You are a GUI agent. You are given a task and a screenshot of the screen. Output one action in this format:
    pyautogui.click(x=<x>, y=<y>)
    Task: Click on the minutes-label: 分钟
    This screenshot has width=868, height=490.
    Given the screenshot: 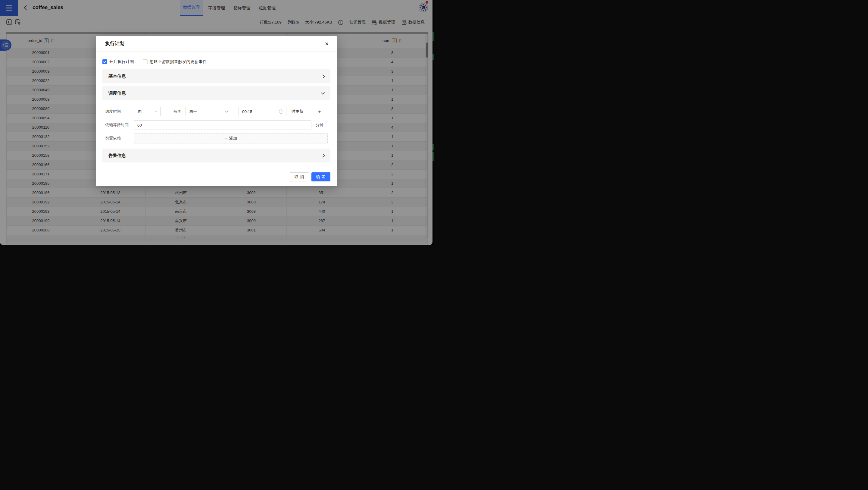 What is the action you would take?
    pyautogui.click(x=319, y=125)
    